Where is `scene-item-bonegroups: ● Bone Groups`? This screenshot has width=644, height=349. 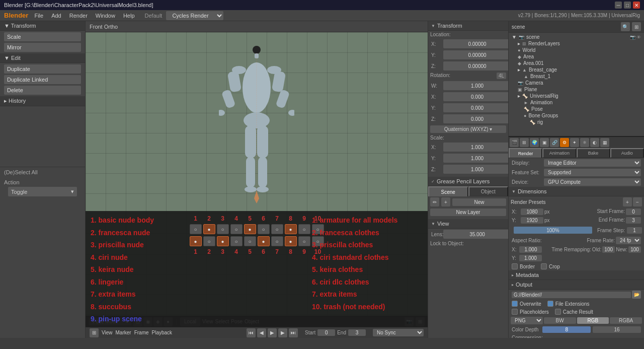 scene-item-bonegroups: ● Bone Groups is located at coordinates (583, 116).